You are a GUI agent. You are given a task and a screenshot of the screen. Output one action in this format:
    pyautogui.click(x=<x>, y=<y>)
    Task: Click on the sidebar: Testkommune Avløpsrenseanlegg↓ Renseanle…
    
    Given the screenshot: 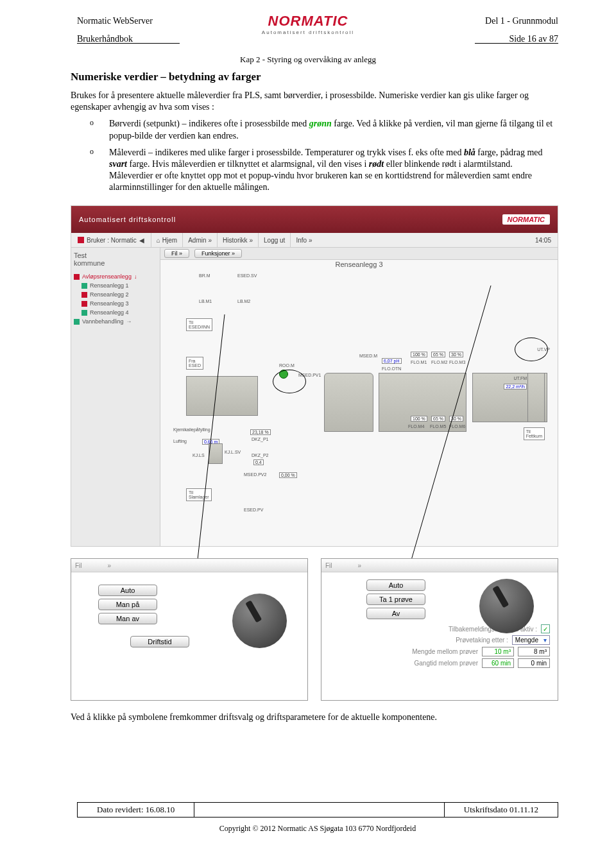 What is the action you would take?
    pyautogui.click(x=116, y=397)
    